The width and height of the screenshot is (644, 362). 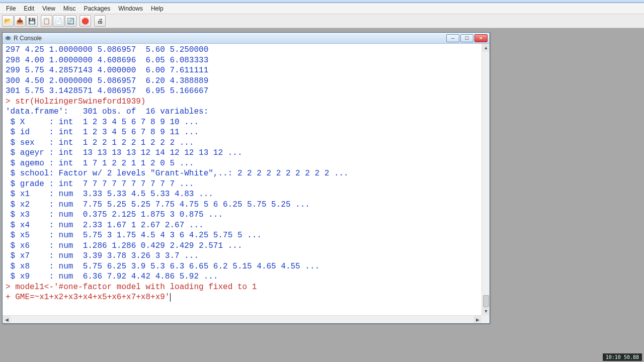 I want to click on console-line: $ x4 : num 2.33 1.67 1 2.67 2.67 ..., so click(x=242, y=225).